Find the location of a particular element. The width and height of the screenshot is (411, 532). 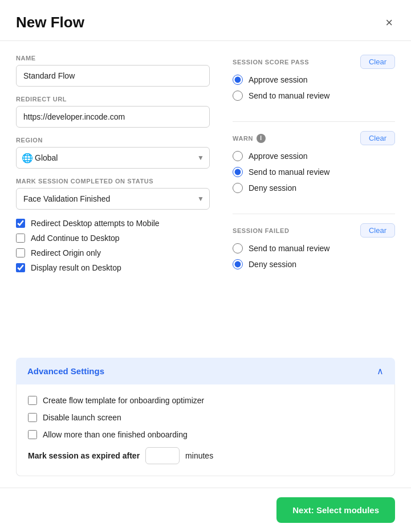

checkbox-disable-launch: Disable launch screen is located at coordinates (205, 418).